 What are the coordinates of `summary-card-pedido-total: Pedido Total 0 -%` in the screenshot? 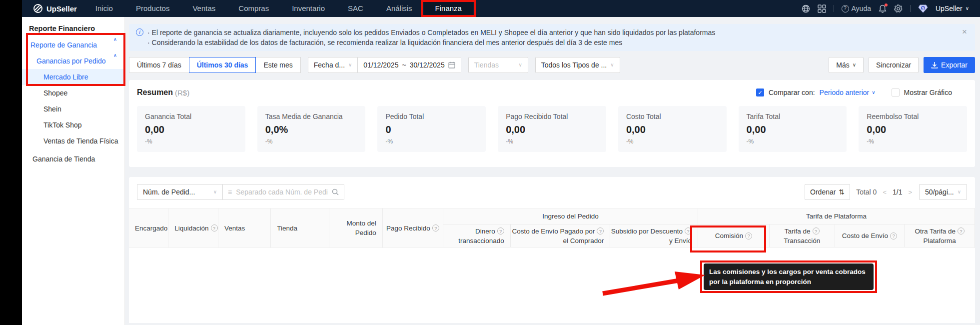 It's located at (432, 129).